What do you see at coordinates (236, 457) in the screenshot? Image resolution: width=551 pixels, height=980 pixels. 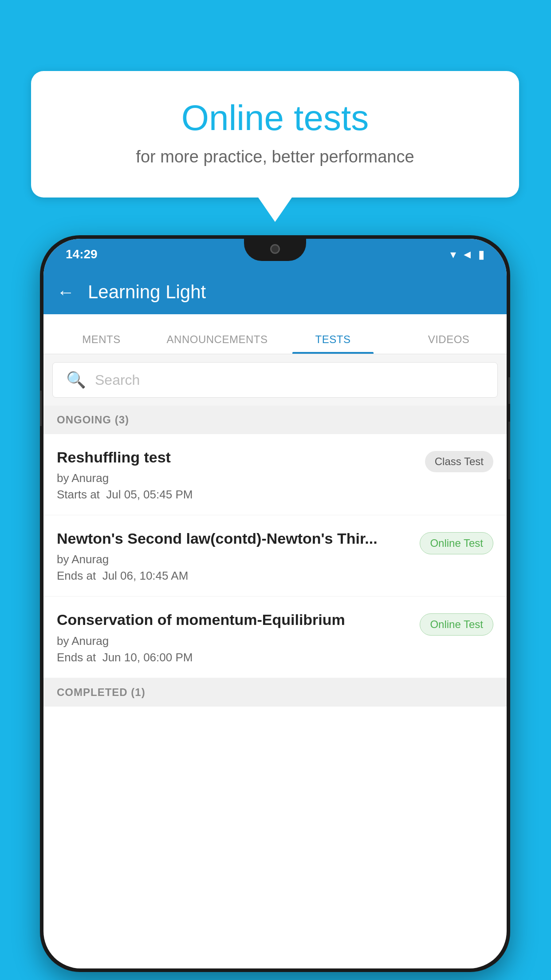 I see `test-name: Reshuffling test` at bounding box center [236, 457].